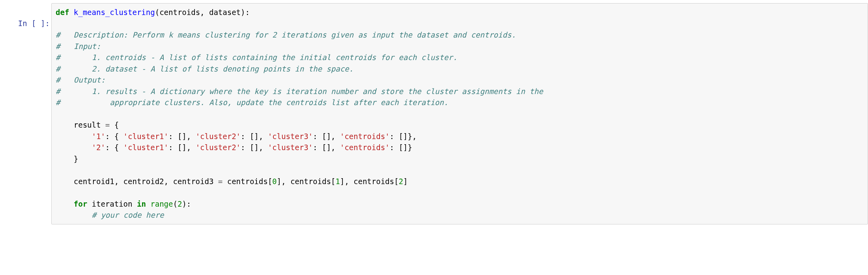  I want to click on code-line: def k_means_clustering(centroids, datase…, so click(460, 13).